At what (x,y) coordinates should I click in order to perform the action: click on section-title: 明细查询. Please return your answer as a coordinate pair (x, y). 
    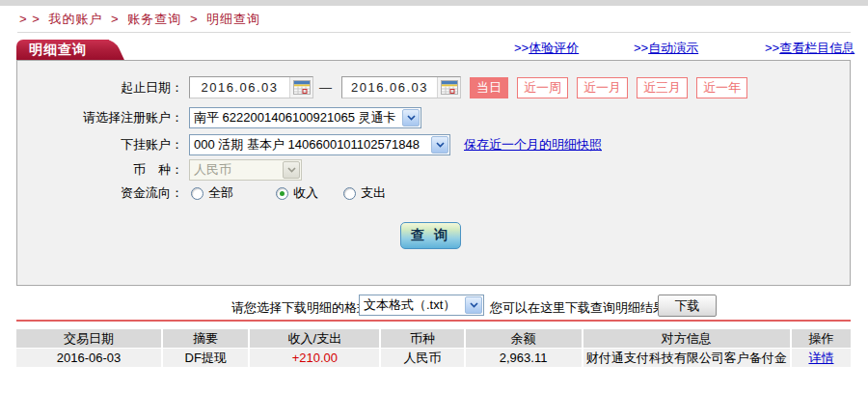
    Looking at the image, I should click on (63, 50).